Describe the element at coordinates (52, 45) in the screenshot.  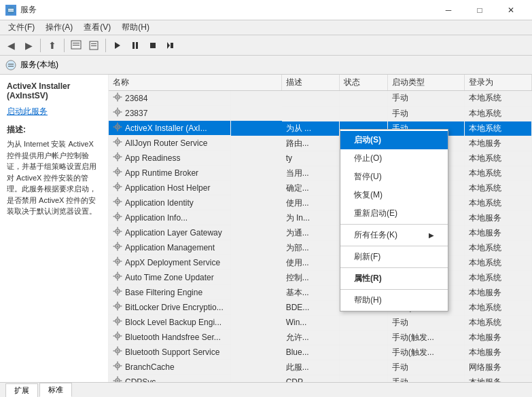
I see `up-button: ⬆` at that location.